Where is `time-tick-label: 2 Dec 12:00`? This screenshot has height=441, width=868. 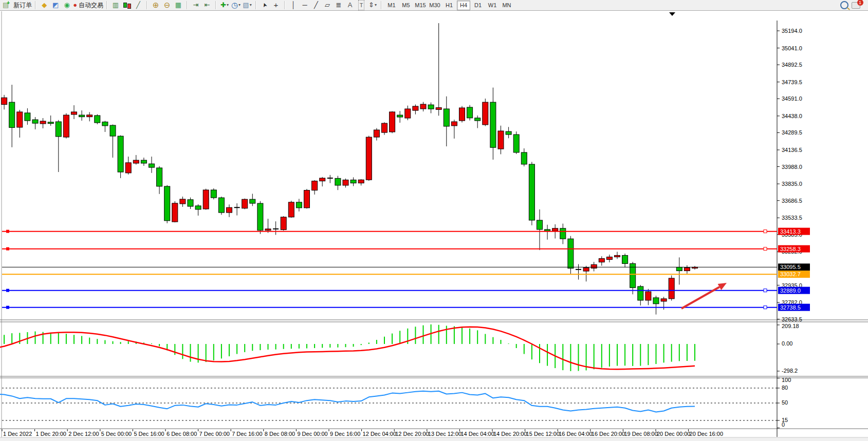
time-tick-label: 2 Dec 12:00 is located at coordinates (83, 434).